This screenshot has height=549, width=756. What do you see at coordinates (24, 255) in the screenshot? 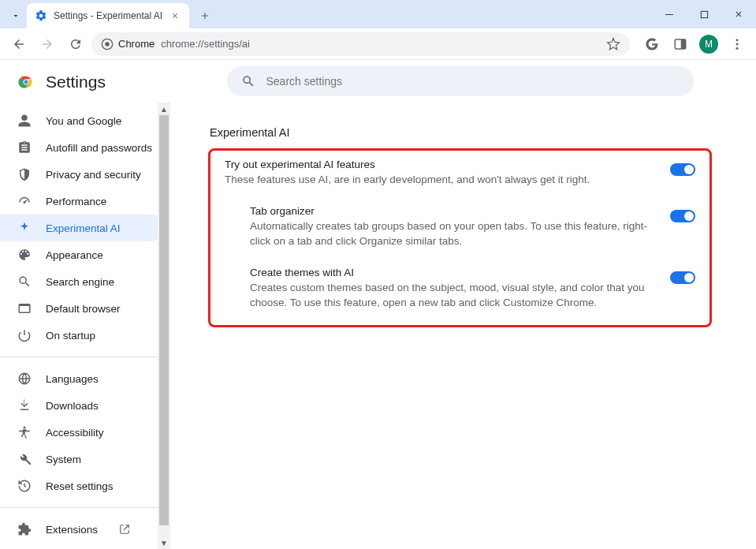
I see `palette-icon` at bounding box center [24, 255].